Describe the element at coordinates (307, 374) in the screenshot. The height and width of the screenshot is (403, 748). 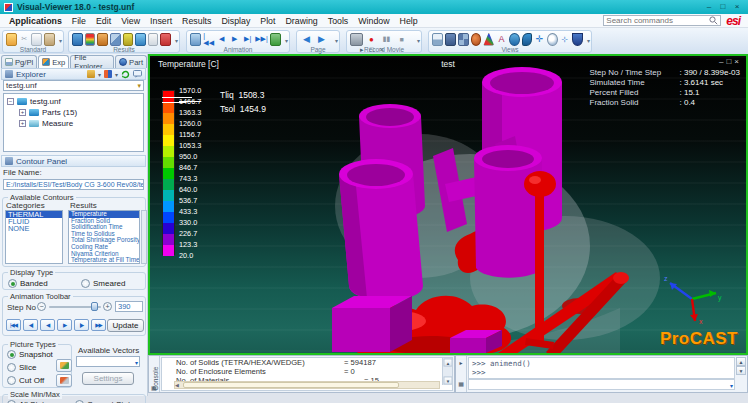
I see `console-messages: No. of Solids (TETRA/HEXA/WEDGE)= 594187…` at that location.